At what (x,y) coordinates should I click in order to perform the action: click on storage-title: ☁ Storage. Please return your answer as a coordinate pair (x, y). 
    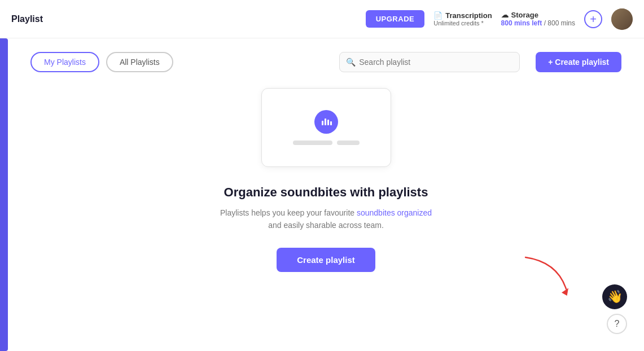
    Looking at the image, I should click on (520, 15).